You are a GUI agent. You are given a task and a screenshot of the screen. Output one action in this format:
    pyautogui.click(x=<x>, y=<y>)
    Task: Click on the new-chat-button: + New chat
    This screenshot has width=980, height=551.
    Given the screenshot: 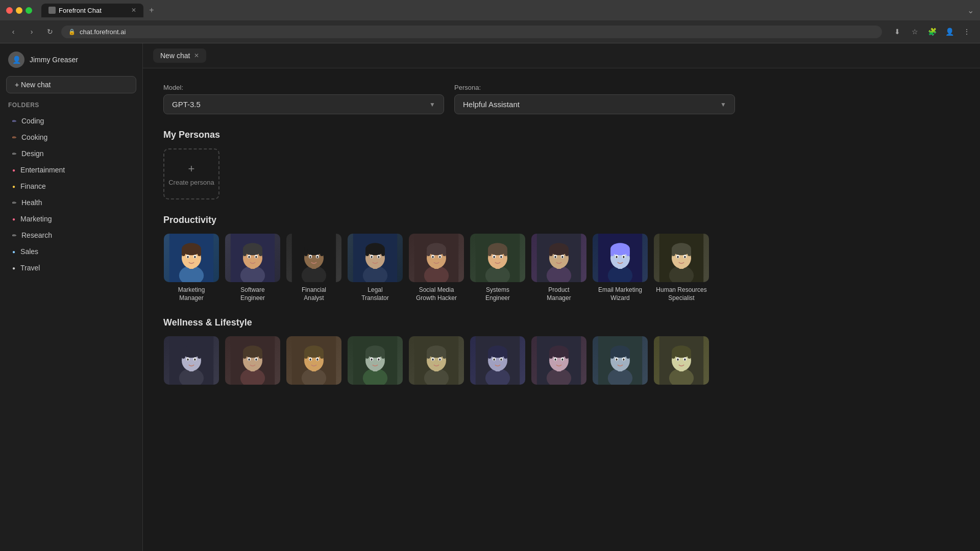 What is the action you would take?
    pyautogui.click(x=71, y=85)
    